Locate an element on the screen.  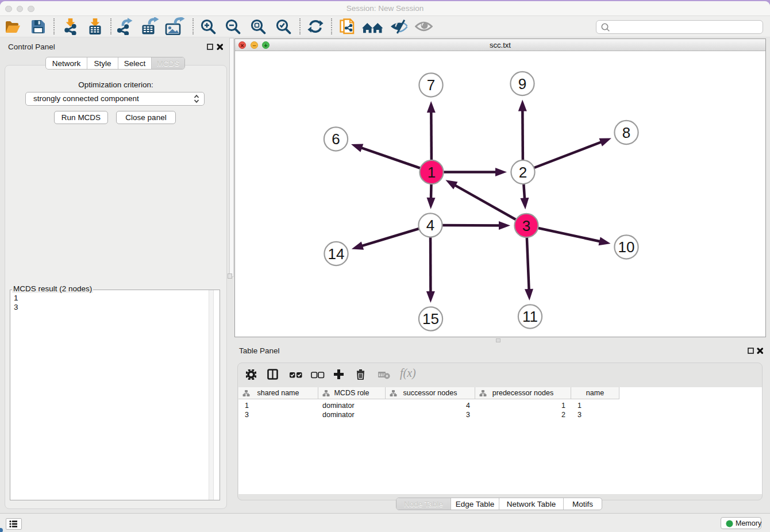
svg-text: f(x) is located at coordinates (408, 373).